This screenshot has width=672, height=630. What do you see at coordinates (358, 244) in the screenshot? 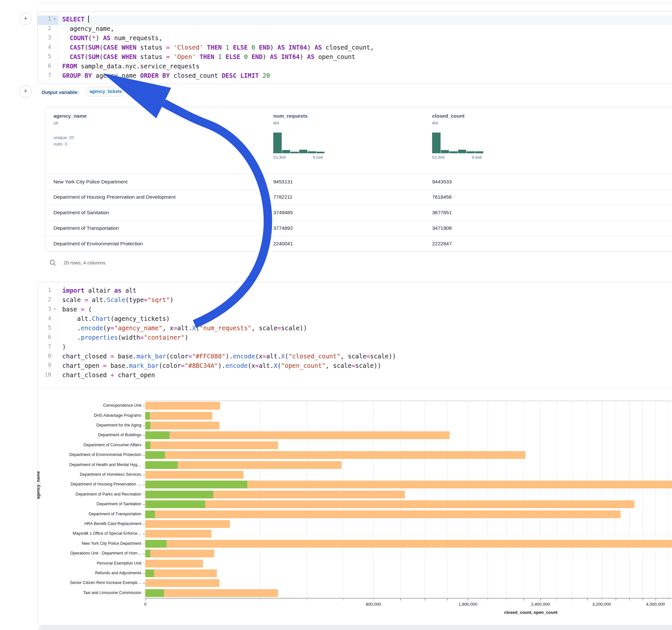
I see `table-row: Department of Environmental Protection22…` at bounding box center [358, 244].